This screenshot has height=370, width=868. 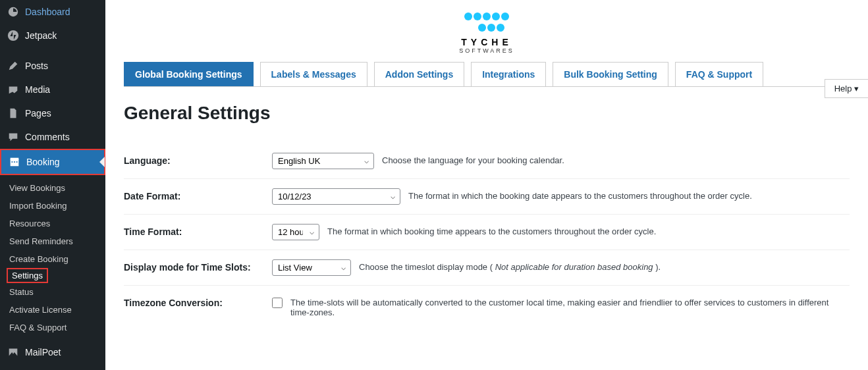 I want to click on sidebar-sub-view-bookings: View Bookings, so click(x=53, y=188).